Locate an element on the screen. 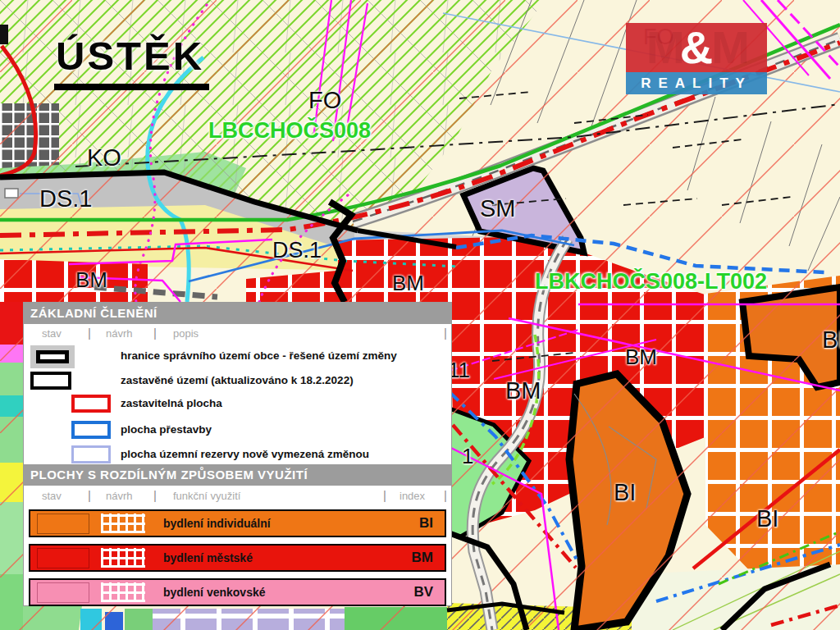 The width and height of the screenshot is (840, 630). legend-item-zastavitelna: zastavitelná plocha is located at coordinates (238, 405).